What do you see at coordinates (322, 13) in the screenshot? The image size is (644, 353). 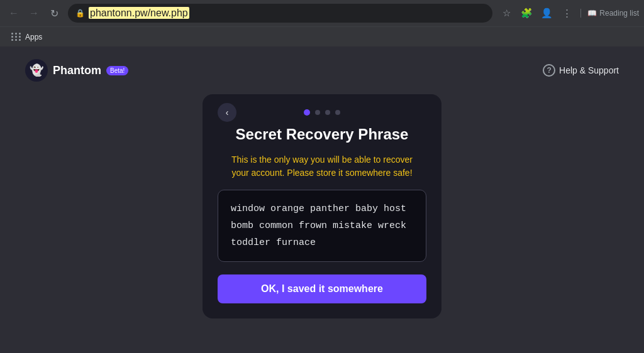 I see `browser-toolbar: ← → ↻ 🔒 phantonn.pw/new.php ☆ 🧩 👤 ⋮ 📖 Re…` at bounding box center [322, 13].